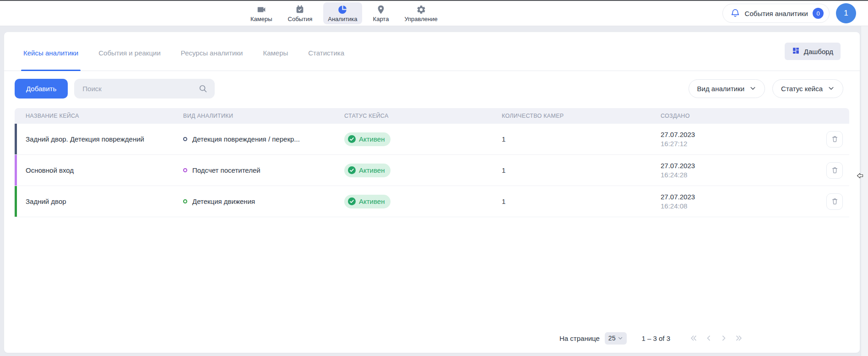 This screenshot has width=868, height=356. Describe the element at coordinates (51, 51) in the screenshot. I see `tab-analytics-cases: Кейсы аналитики` at that location.